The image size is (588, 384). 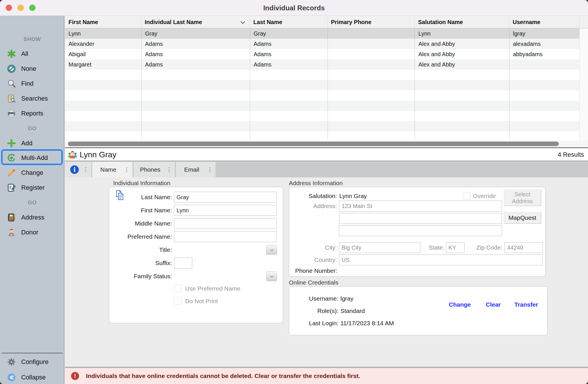 What do you see at coordinates (460, 305) in the screenshot?
I see `change-credentials-link: Change` at bounding box center [460, 305].